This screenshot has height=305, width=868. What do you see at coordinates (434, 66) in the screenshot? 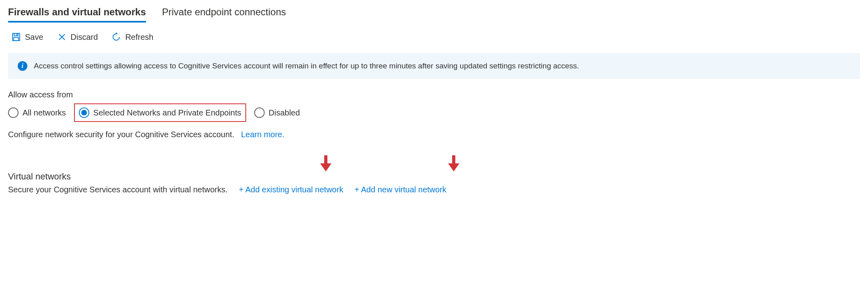
I see `info-banner: i Access control settings allowing acces…` at bounding box center [434, 66].